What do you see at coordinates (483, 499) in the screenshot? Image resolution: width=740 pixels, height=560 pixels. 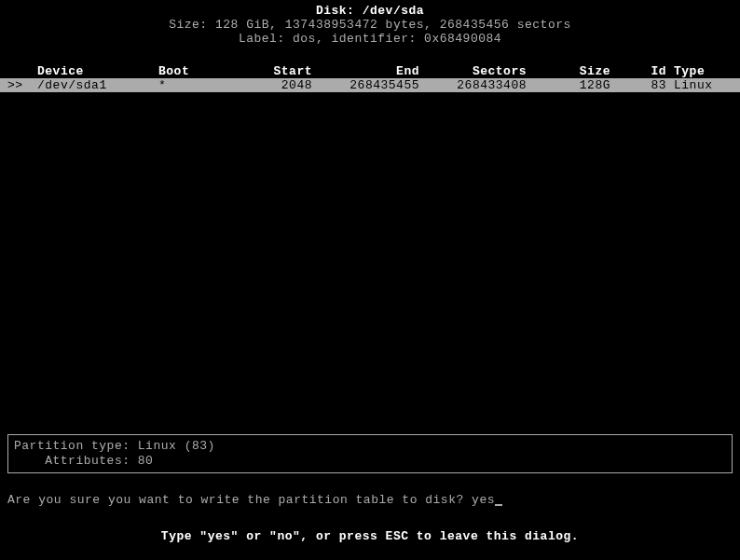 I see `prompt-input: yes` at bounding box center [483, 499].